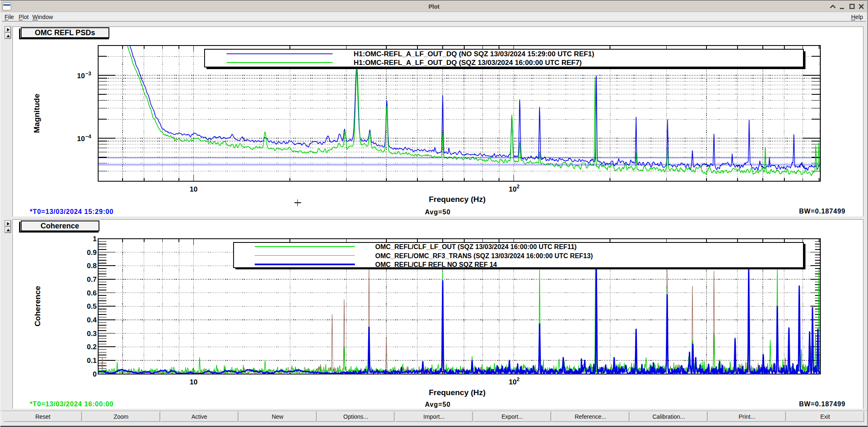  Describe the element at coordinates (94, 374) in the screenshot. I see `svg-text: 0` at that location.